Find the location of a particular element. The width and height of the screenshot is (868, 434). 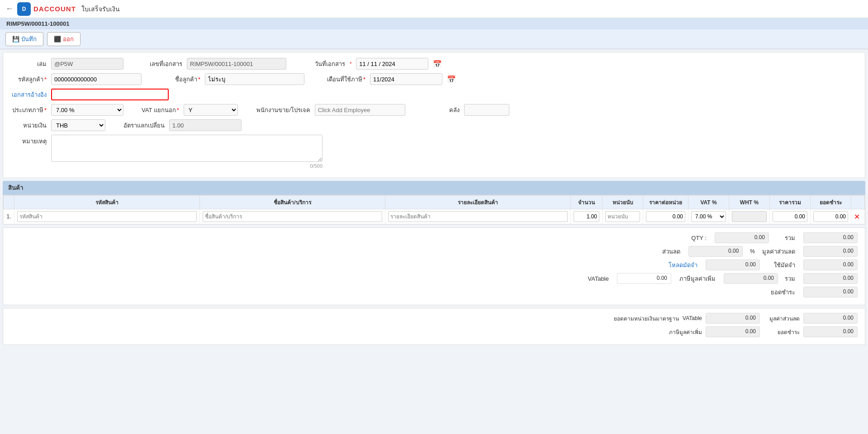

brand-name: DACCOUNT is located at coordinates (55, 9).